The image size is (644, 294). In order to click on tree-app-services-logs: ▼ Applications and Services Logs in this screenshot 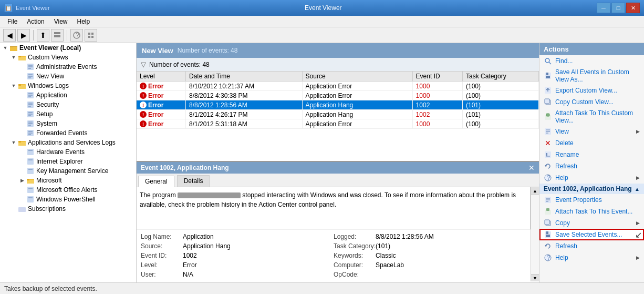, I will do `click(68, 143)`.